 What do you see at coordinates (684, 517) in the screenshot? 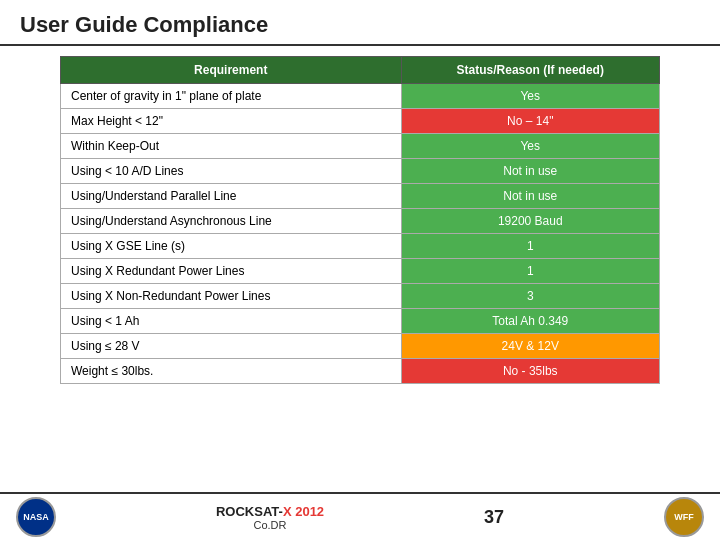
I see `wff-logo: WFF` at bounding box center [684, 517].